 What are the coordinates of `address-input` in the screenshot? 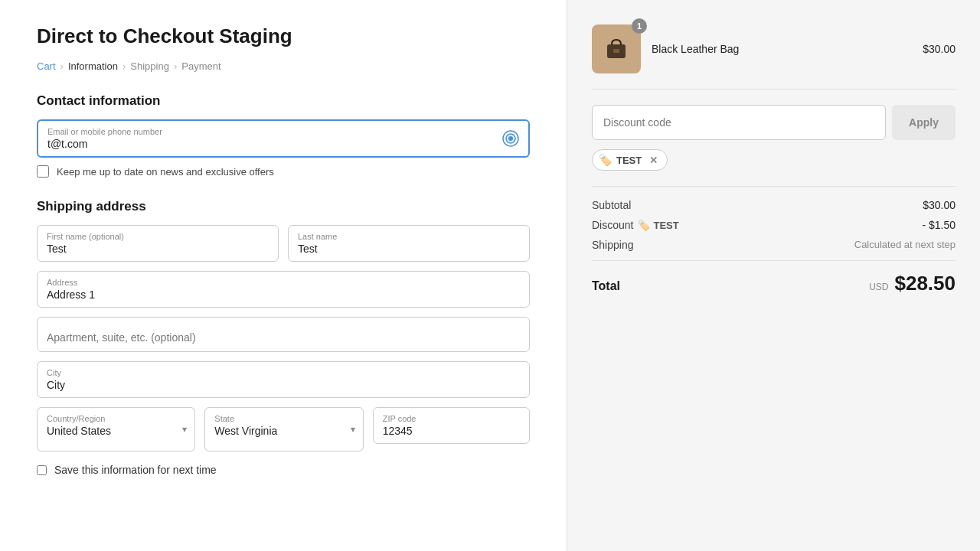 It's located at (283, 297).